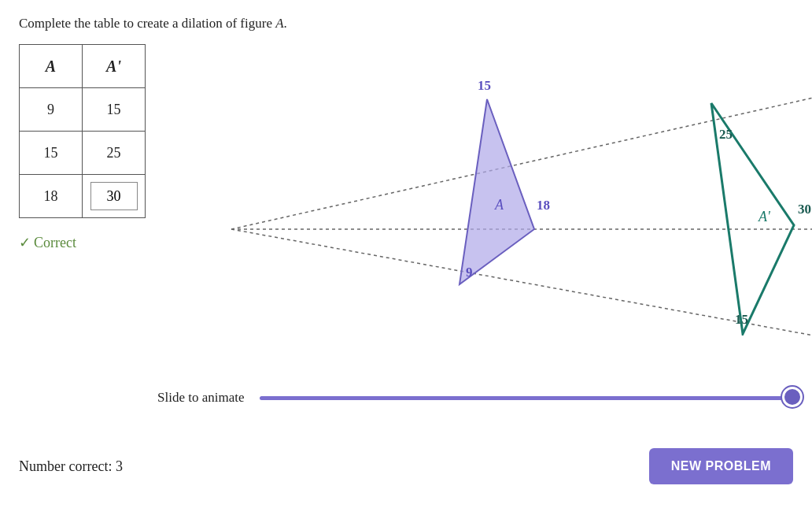 Image resolution: width=812 pixels, height=508 pixels. Describe the element at coordinates (114, 153) in the screenshot. I see `cell-a-prime-2: 25` at that location.